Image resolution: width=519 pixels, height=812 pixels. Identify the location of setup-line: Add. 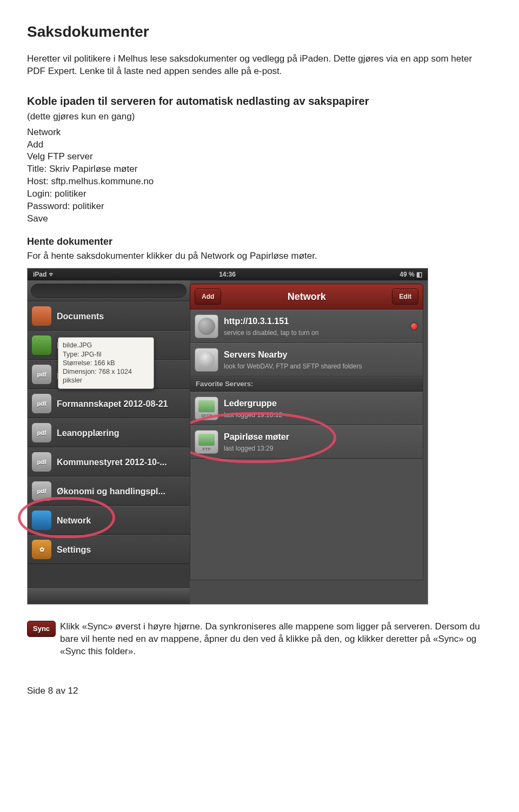
(260, 145).